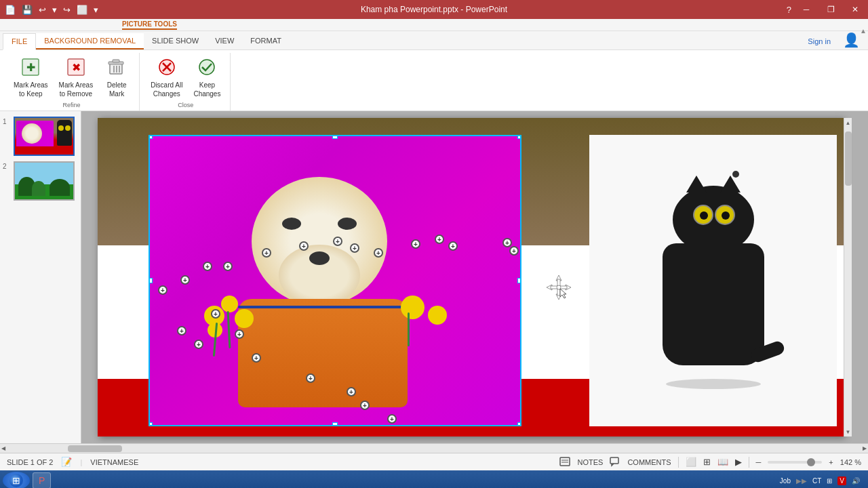  I want to click on mark-areas-remove-button: ✖ Mark Areas to Remove, so click(76, 78).